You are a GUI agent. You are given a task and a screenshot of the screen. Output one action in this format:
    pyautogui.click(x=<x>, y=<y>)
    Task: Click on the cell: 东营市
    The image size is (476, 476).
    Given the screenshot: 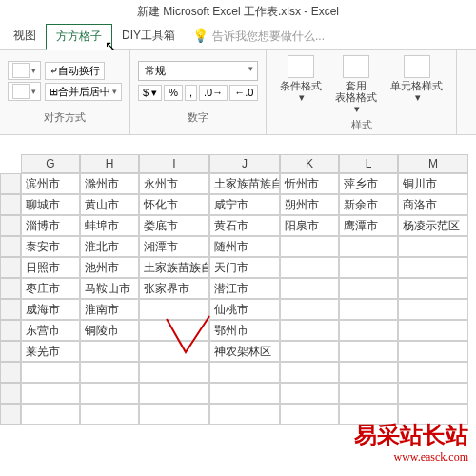 What is the action you would take?
    pyautogui.click(x=50, y=330)
    